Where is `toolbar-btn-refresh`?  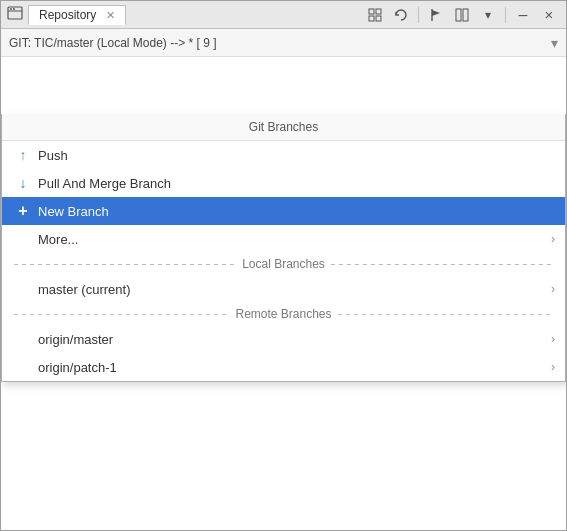
toolbar-btn-refresh is located at coordinates (401, 15).